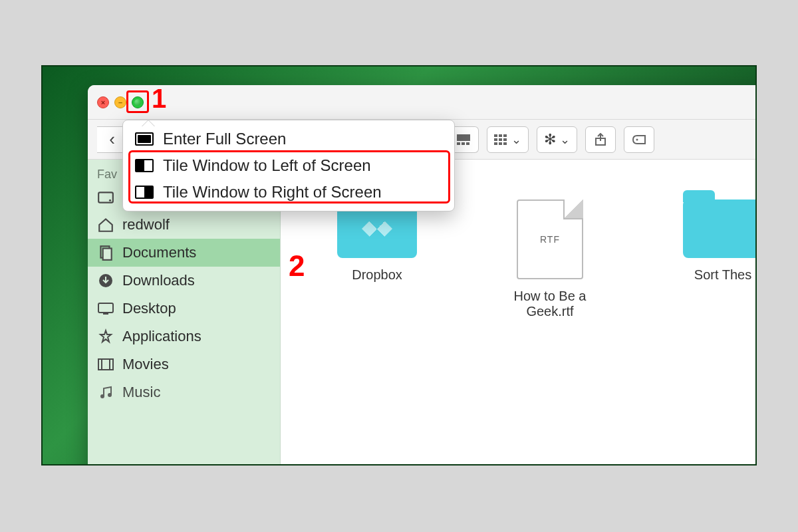  I want to click on sidebar-item-home: redwolf, so click(184, 225).